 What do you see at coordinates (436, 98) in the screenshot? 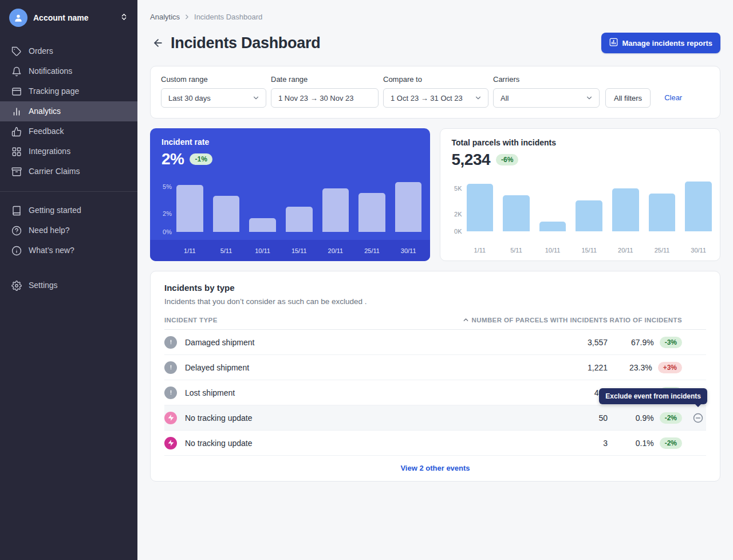
I see `compare-to-select: 1 Oct 23 → 31 Oct 23` at bounding box center [436, 98].